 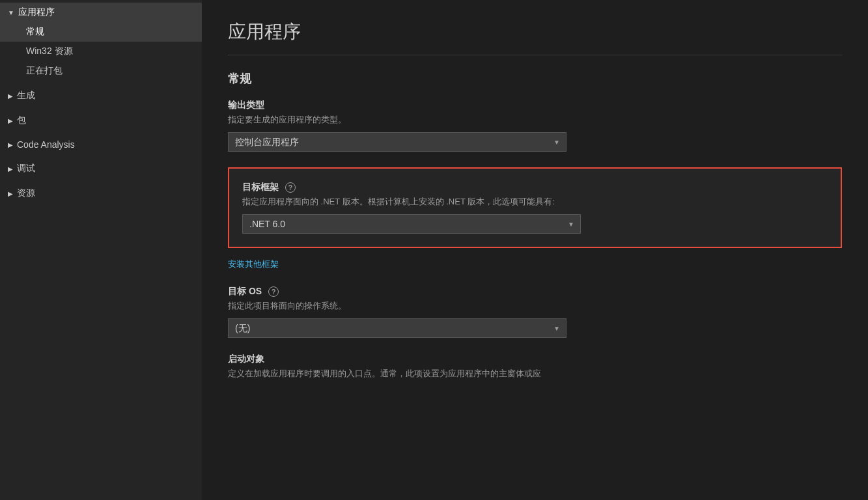 I want to click on arrow-icon-application: ▼, so click(x=11, y=13).